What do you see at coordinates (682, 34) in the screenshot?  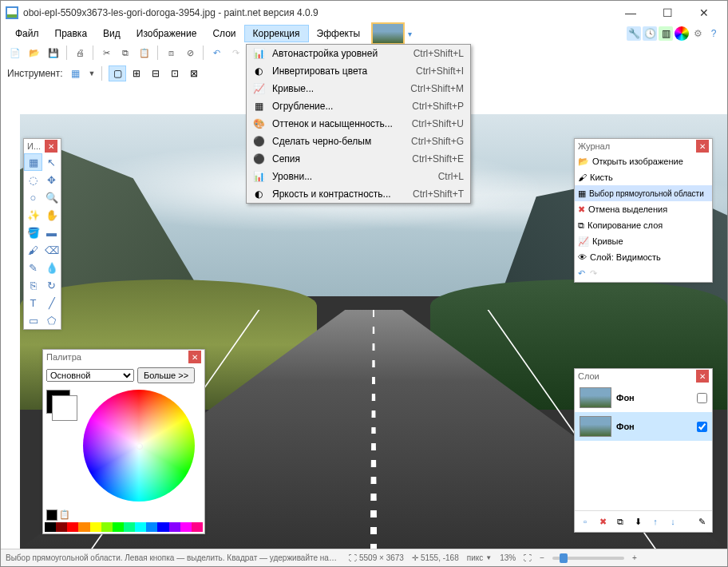 I see `colors-window-icon` at bounding box center [682, 34].